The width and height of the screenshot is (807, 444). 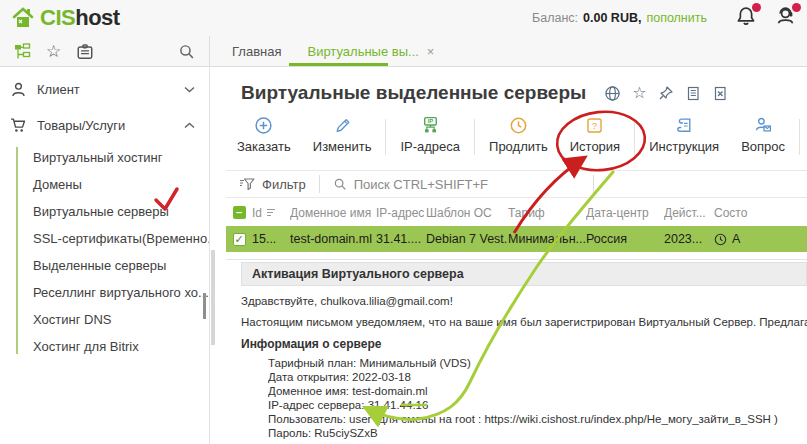 What do you see at coordinates (104, 125) in the screenshot?
I see `sidebar-group-products: Товары/Услуги` at bounding box center [104, 125].